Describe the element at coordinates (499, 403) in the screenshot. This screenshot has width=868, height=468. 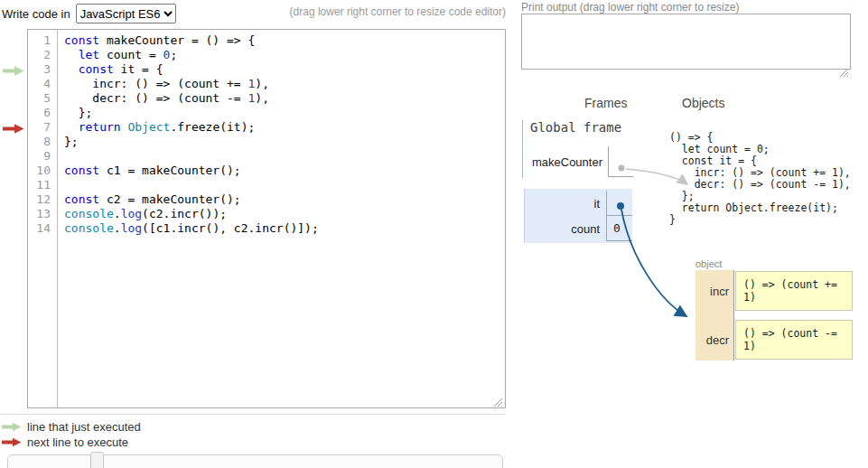
I see `editor-resize-handle` at that location.